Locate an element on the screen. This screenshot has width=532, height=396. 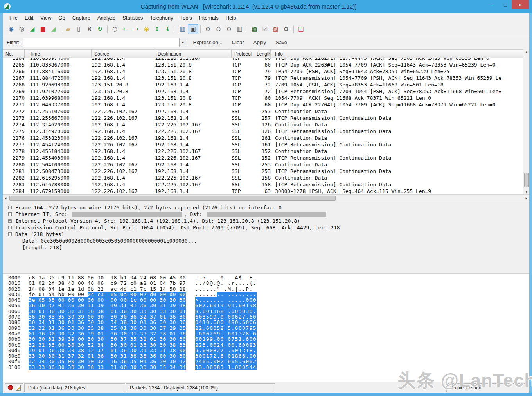
stop-capture-icon: ■ is located at coordinates (43, 29).